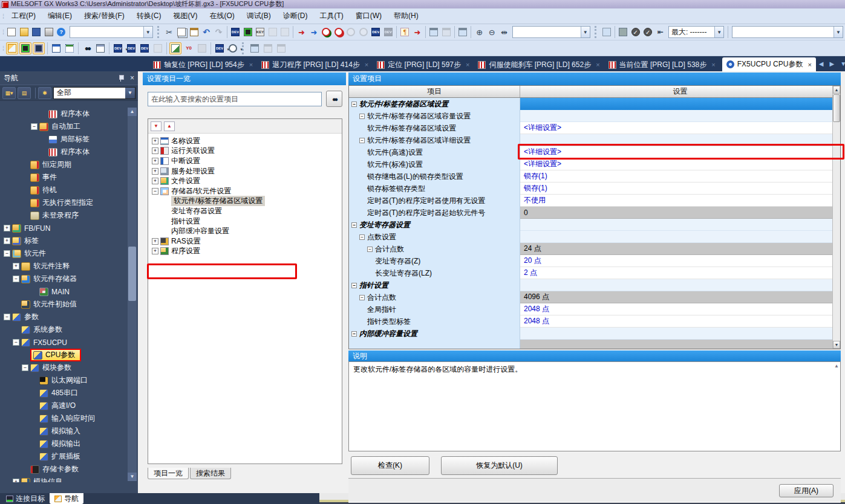 The width and height of the screenshot is (845, 504). What do you see at coordinates (423, 65) in the screenshot?
I see `doc-tab-2: 定位 [PRG] [LD] 597步×` at bounding box center [423, 65].